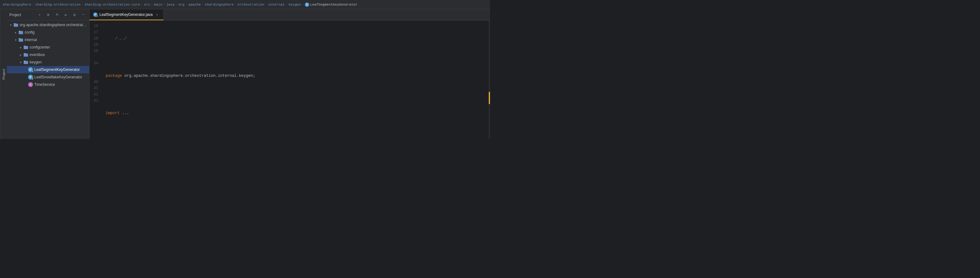 The width and height of the screenshot is (980, 278). Describe the element at coordinates (26, 47) in the screenshot. I see `folder-icon-configcenter` at that location.